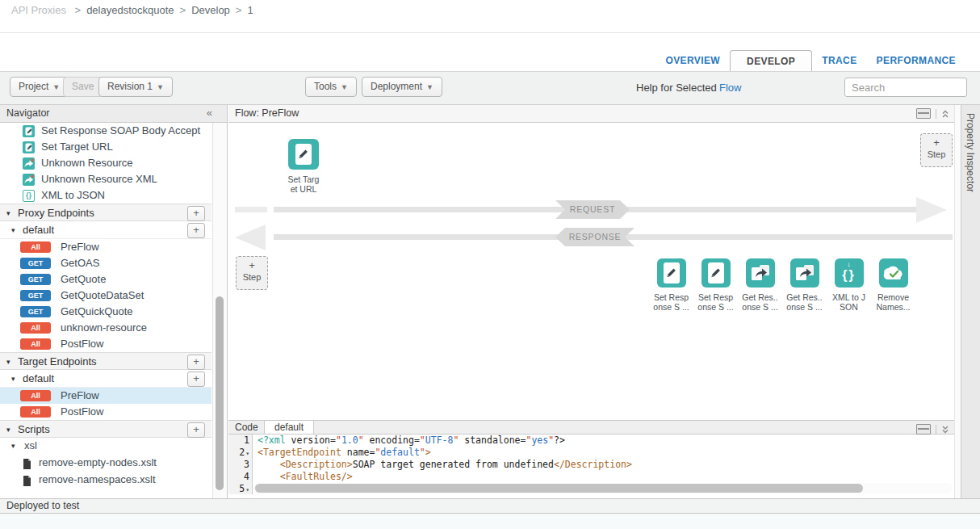  I want to click on flow-step-1: Set Response S ..., so click(715, 285).